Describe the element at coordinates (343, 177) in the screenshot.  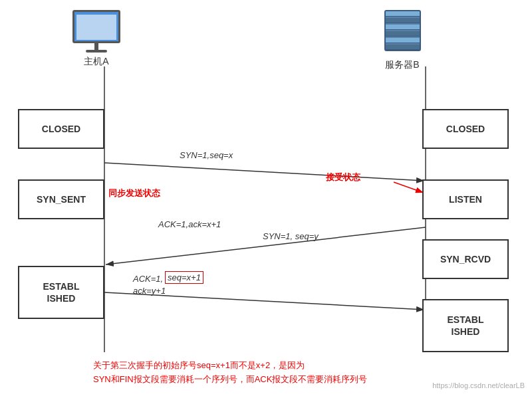
I see `label-jieshou: 接受状态` at that location.